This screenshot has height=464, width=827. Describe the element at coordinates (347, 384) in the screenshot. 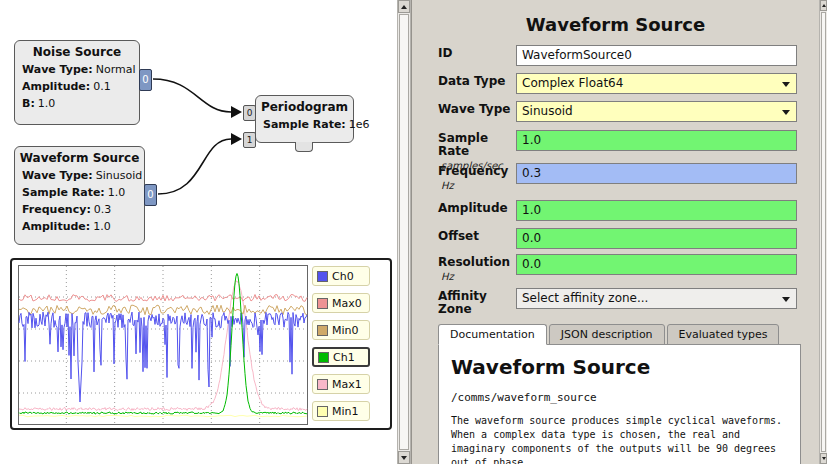

I see `legend-label: Max1` at that location.